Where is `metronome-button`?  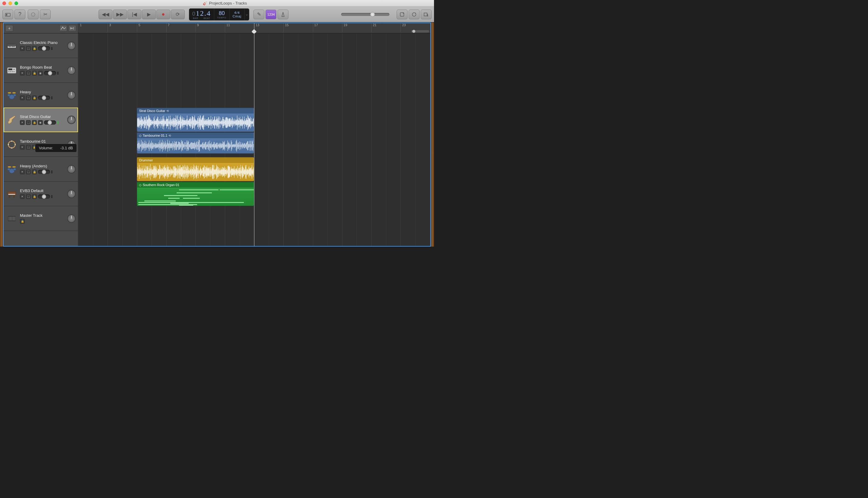 metronome-button is located at coordinates (283, 14).